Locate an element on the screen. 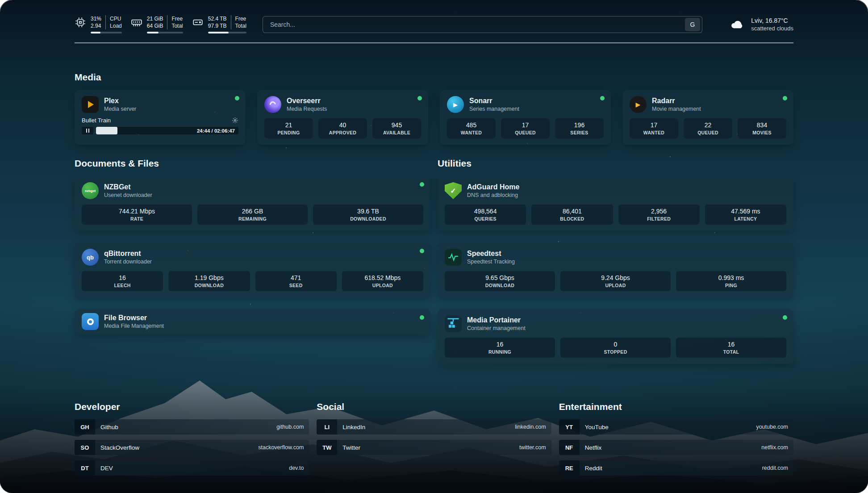 This screenshot has height=493, width=868. bookmark-url: linkedin.com is located at coordinates (530, 427).